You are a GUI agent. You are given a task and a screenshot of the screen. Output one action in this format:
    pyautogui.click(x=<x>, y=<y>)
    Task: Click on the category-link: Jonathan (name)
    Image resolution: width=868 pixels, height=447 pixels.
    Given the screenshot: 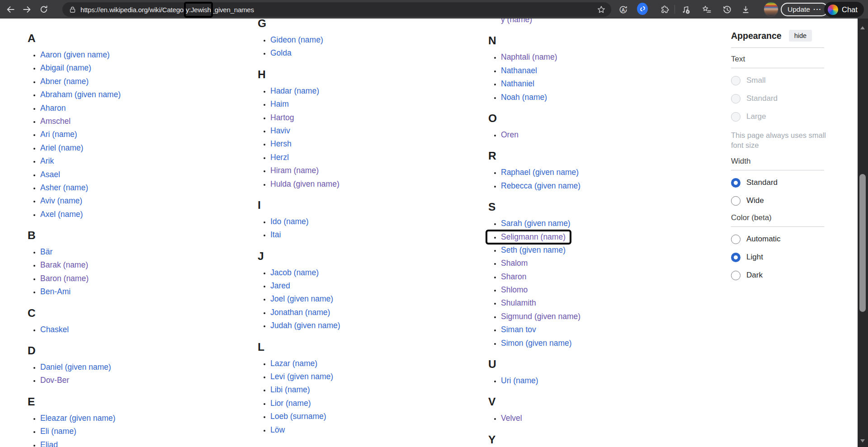 What is the action you would take?
    pyautogui.click(x=300, y=312)
    